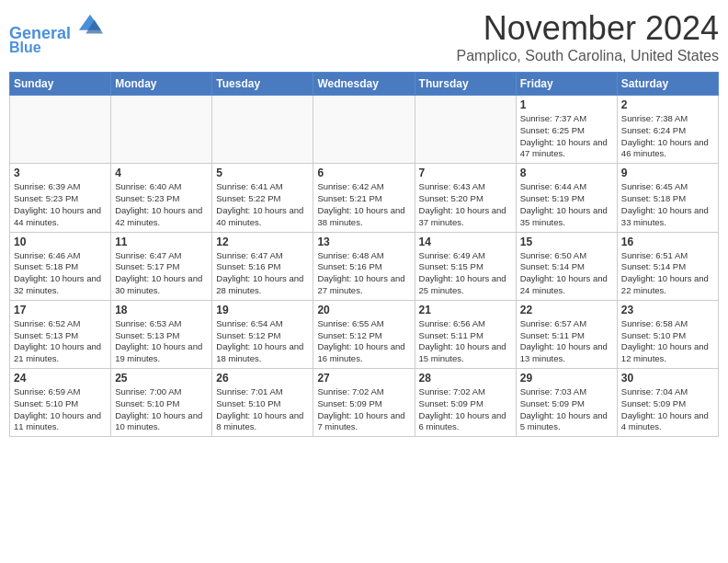 The width and height of the screenshot is (728, 563). What do you see at coordinates (465, 403) in the screenshot?
I see `calendar-day-cell: 28Sunrise: 7:02 AMSunset: 5:09 PMDayligh…` at bounding box center [465, 403].